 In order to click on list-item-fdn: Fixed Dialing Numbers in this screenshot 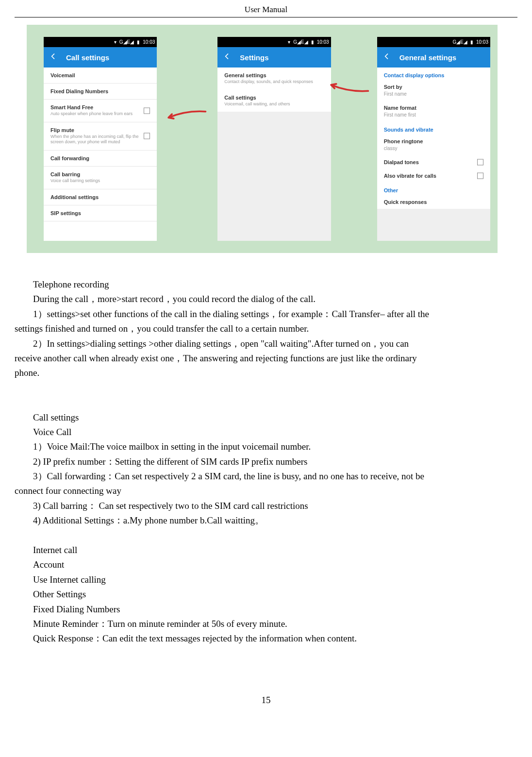, I will do `click(100, 91)`.